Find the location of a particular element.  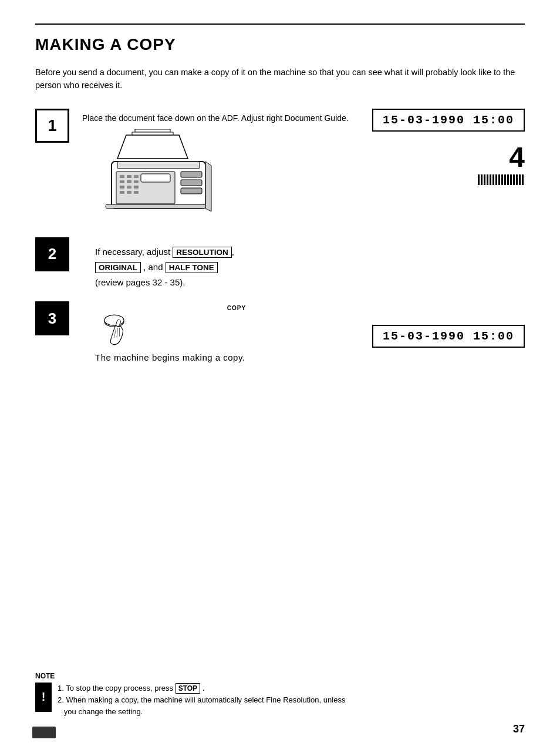

hand-press-icon is located at coordinates (119, 330).